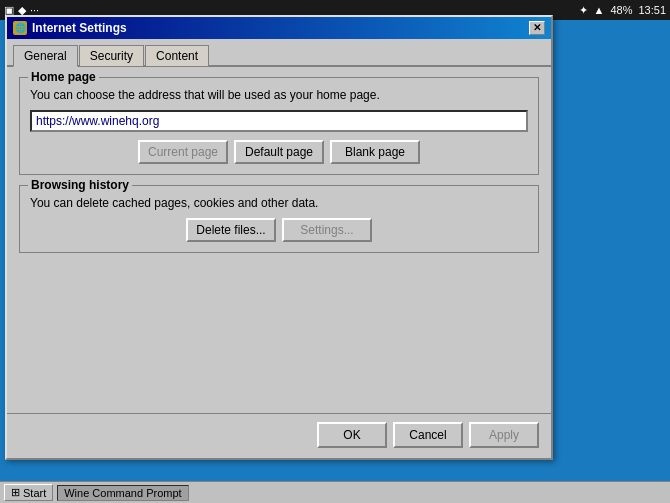 The height and width of the screenshot is (503, 670). Describe the element at coordinates (64, 77) in the screenshot. I see `home-page-label: Home page` at that location.